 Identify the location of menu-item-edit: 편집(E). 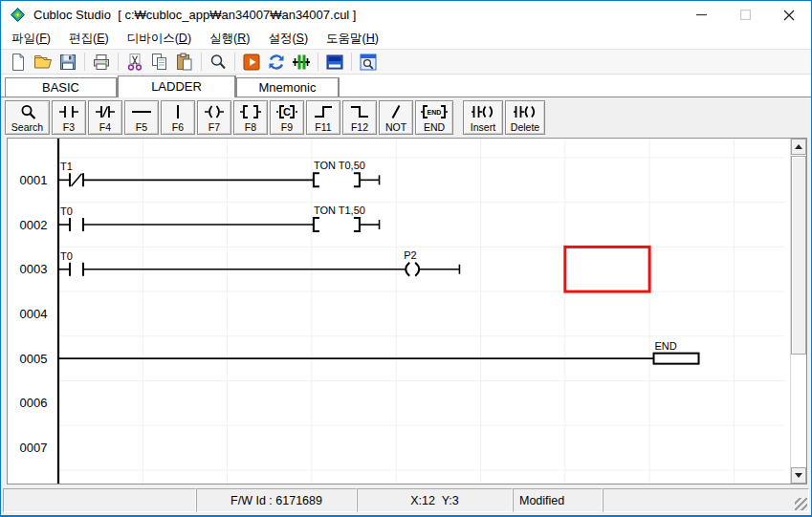
(89, 38).